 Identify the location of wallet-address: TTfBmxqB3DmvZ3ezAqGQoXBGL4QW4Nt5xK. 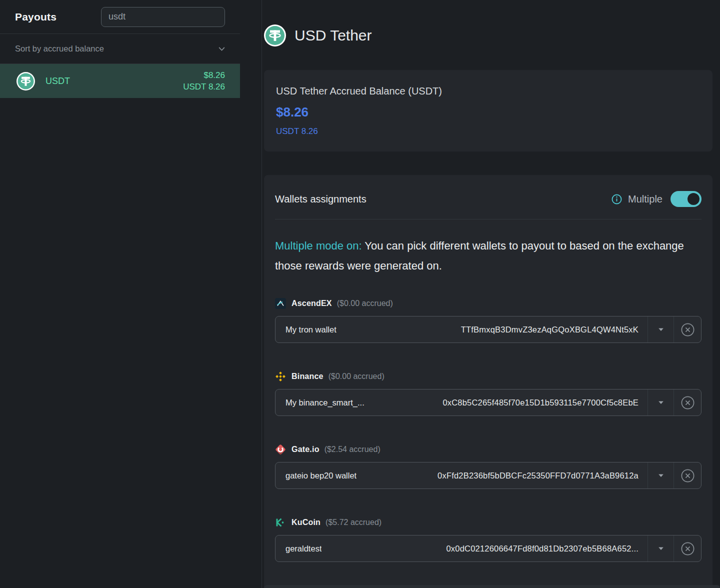
(550, 330).